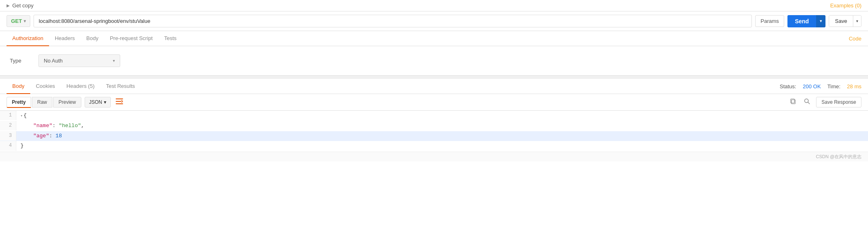  What do you see at coordinates (434, 6) in the screenshot?
I see `top-bar: ▶ Get copy Examples (0)` at bounding box center [434, 6].